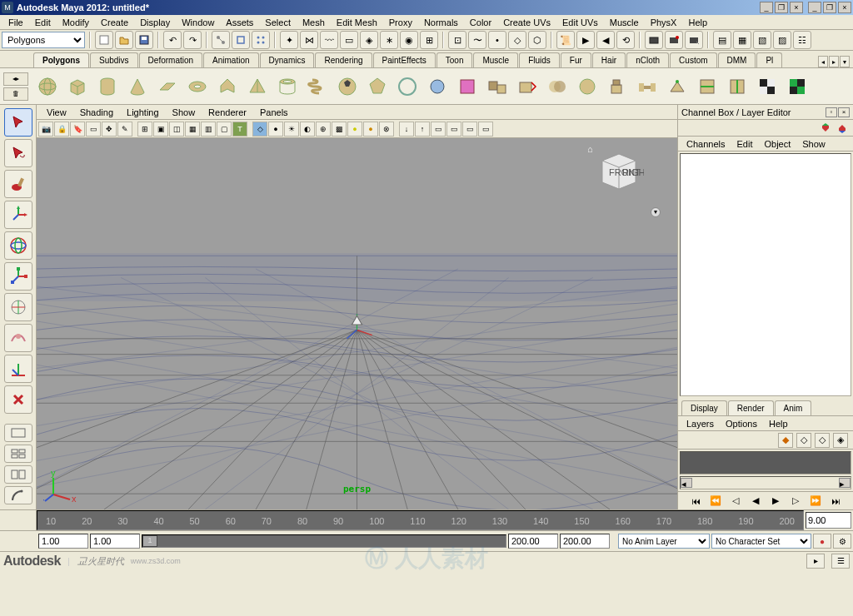 The height and width of the screenshot is (616, 853). Describe the element at coordinates (467, 87) in the screenshot. I see `poly-create-button` at that location.